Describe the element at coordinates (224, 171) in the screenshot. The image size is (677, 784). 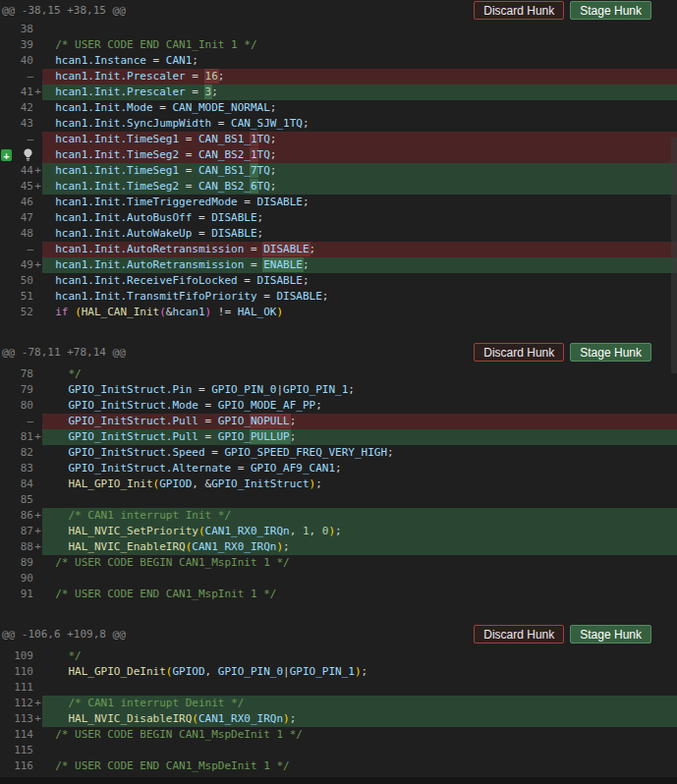
I see `code-token: CAN_BS1_` at that location.